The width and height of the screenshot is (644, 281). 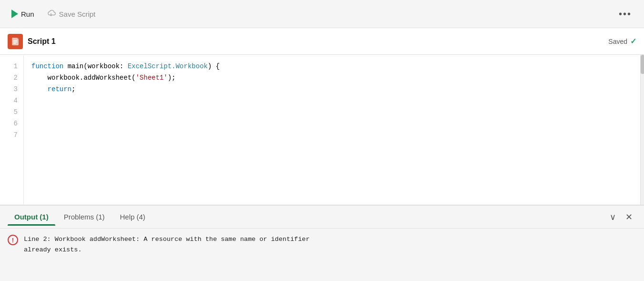 What do you see at coordinates (13, 240) in the screenshot?
I see `error-icon-wrap: !` at bounding box center [13, 240].